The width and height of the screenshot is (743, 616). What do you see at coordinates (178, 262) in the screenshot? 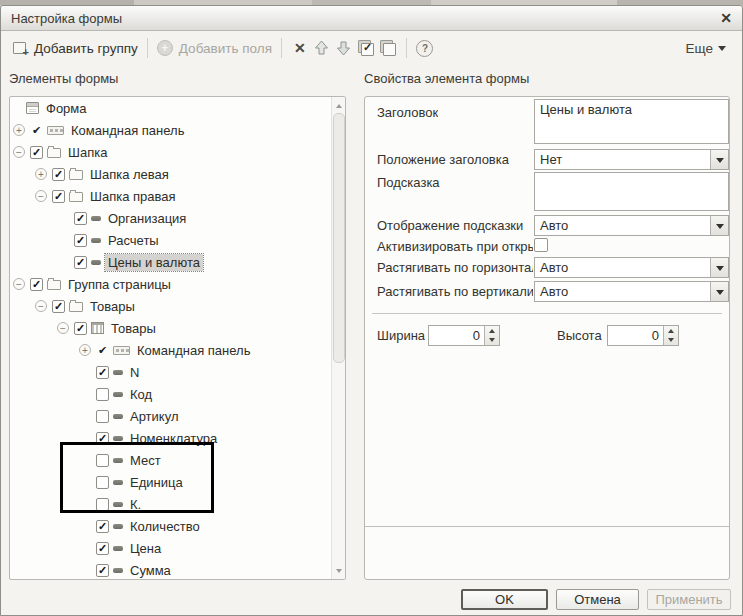
I see `tree-item: ✓Цены и валюта` at bounding box center [178, 262].